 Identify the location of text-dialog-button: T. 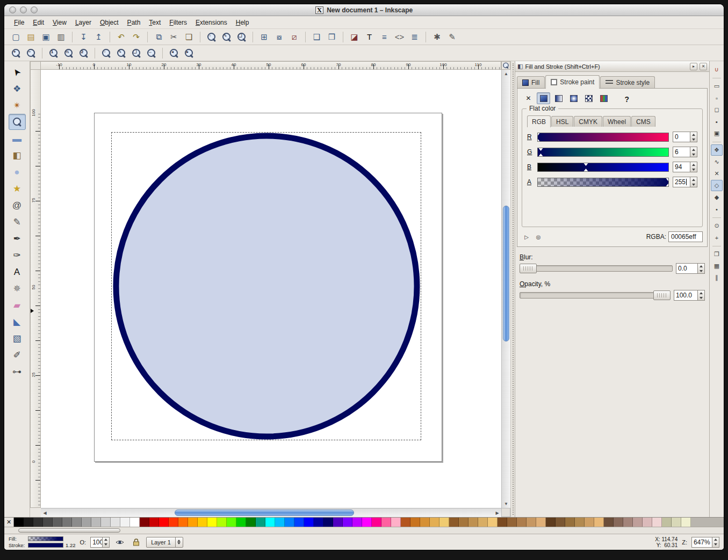
(370, 37).